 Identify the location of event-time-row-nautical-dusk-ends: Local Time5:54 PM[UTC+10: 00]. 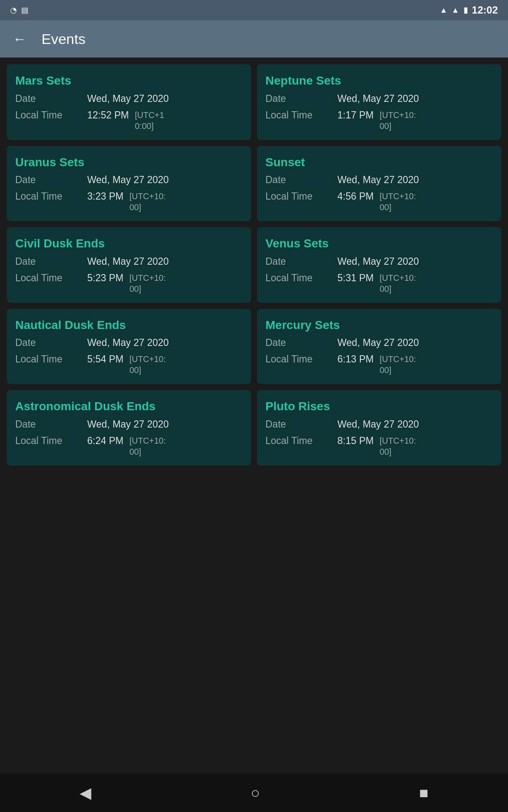
(129, 365).